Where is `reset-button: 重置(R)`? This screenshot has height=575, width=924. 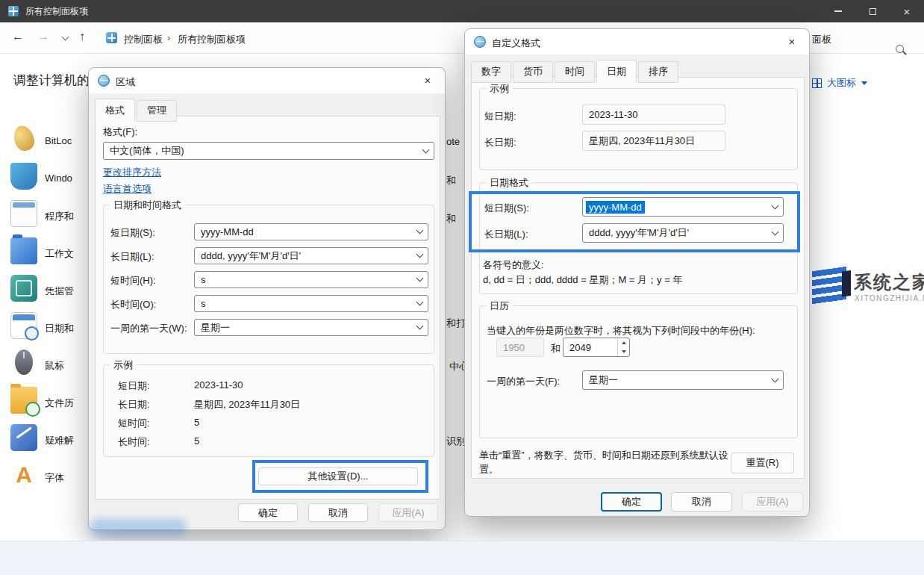 reset-button: 重置(R) is located at coordinates (763, 463).